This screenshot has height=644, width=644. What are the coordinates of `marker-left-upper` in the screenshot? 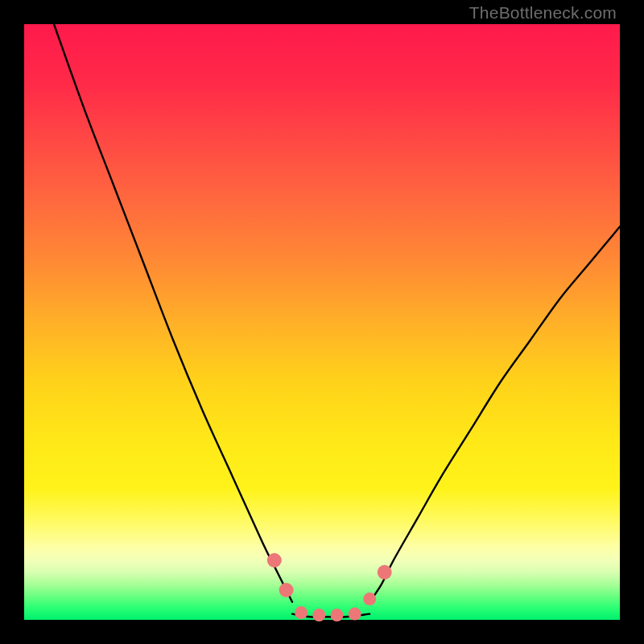 It's located at (275, 560).